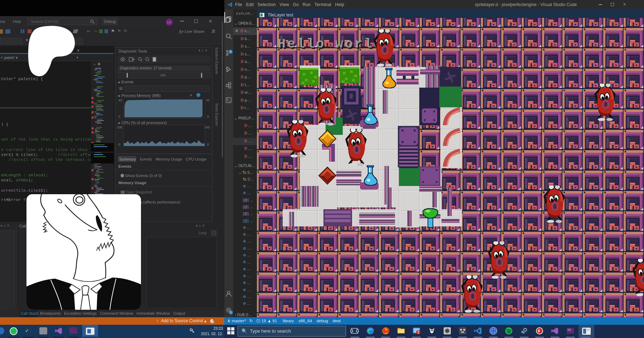  I want to click on svg-text: TileLayer test, so click(280, 15).